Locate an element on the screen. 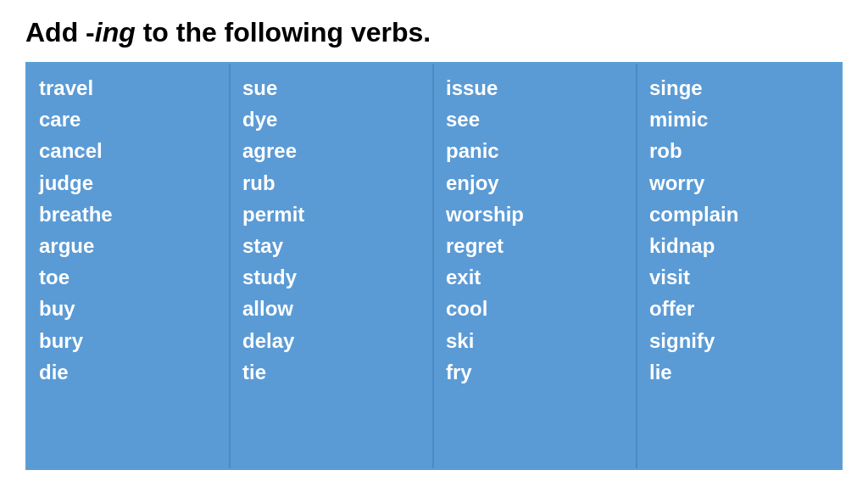  verb-item: worship is located at coordinates (535, 214).